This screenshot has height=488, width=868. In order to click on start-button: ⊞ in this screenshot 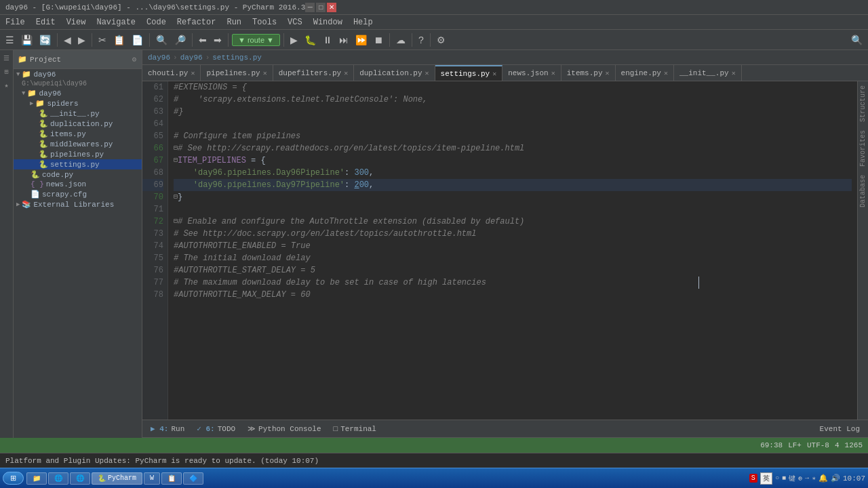, I will do `click(14, 479)`.